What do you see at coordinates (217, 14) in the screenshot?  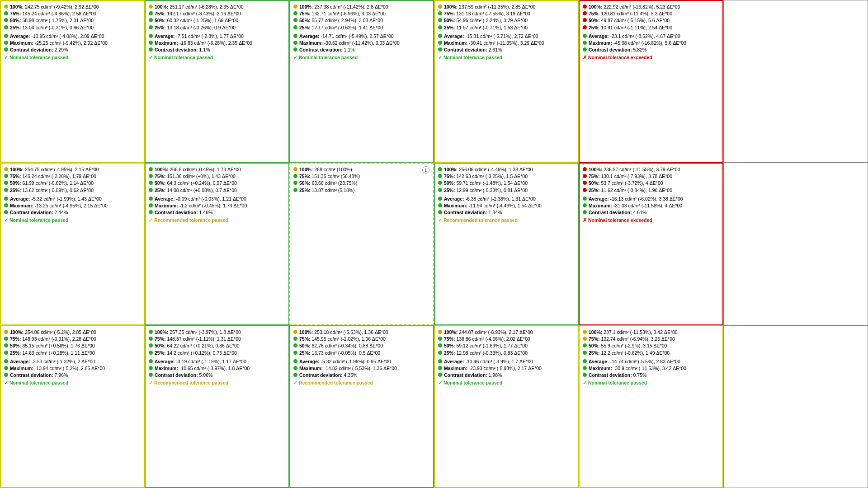 I see `measurement-line: 75%: 142.17 cd/m² (-3.43%), 2.16 ΔE*00` at bounding box center [217, 14].